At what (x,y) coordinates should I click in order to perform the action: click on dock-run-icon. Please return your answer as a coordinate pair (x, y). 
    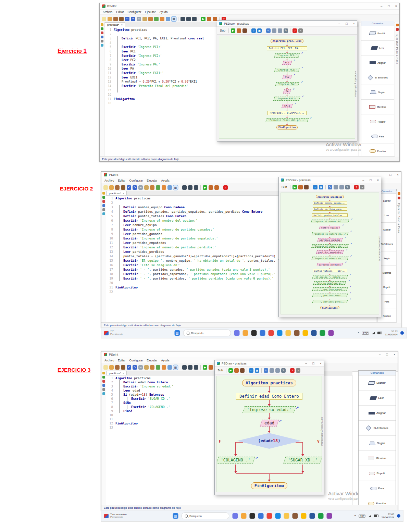
    Looking at the image, I should click on (397, 25).